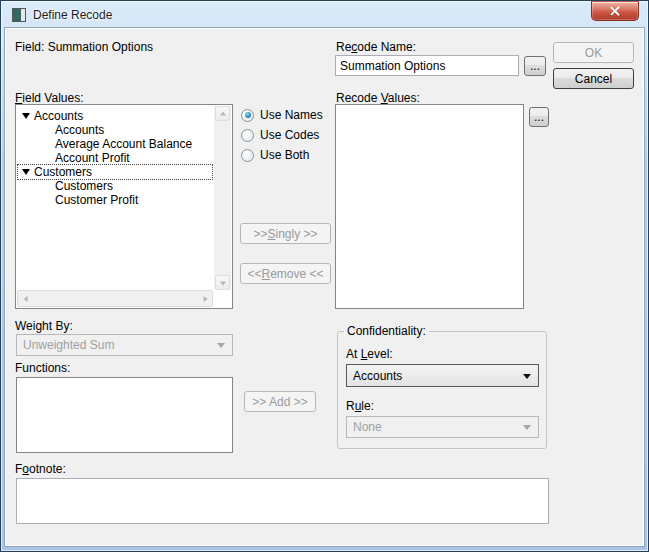 Image resolution: width=649 pixels, height=552 pixels. Describe the element at coordinates (280, 135) in the screenshot. I see `radio-use-codes: Use Codes` at that location.